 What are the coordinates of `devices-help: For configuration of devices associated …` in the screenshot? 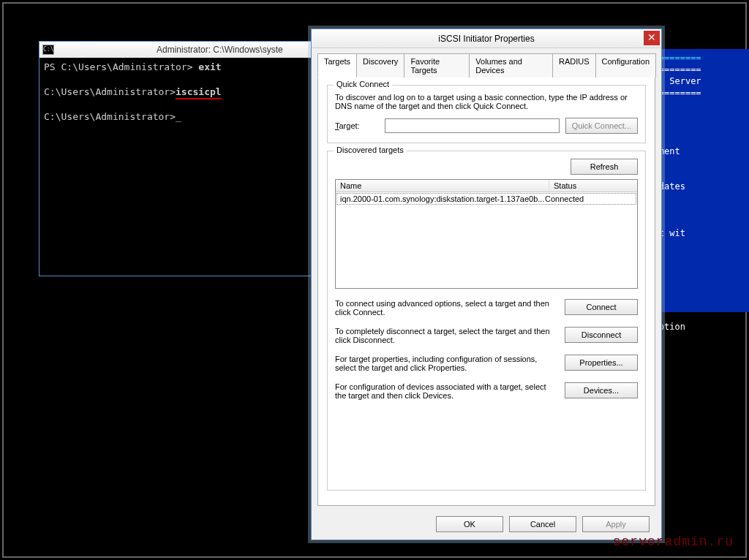 It's located at (445, 391).